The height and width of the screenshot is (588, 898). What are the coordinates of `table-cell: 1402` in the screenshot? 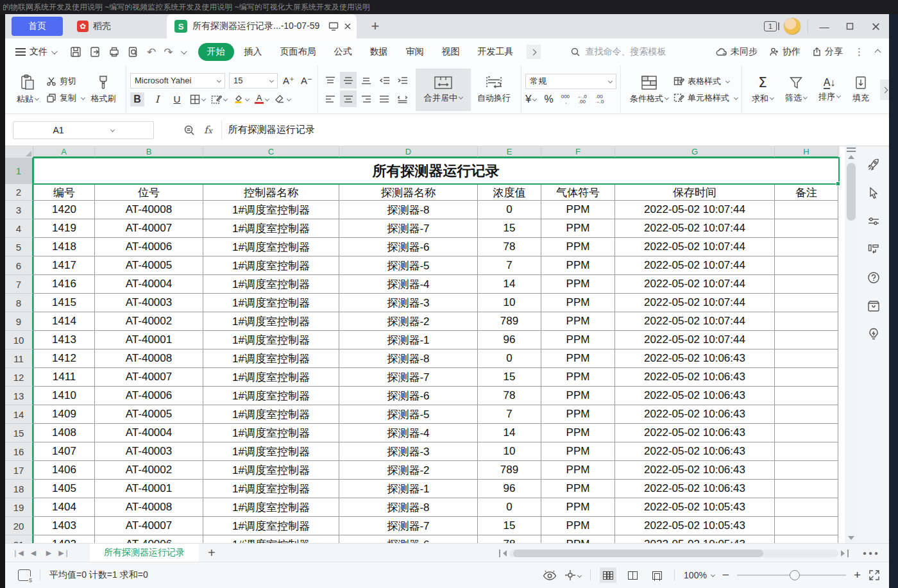 It's located at (64, 539).